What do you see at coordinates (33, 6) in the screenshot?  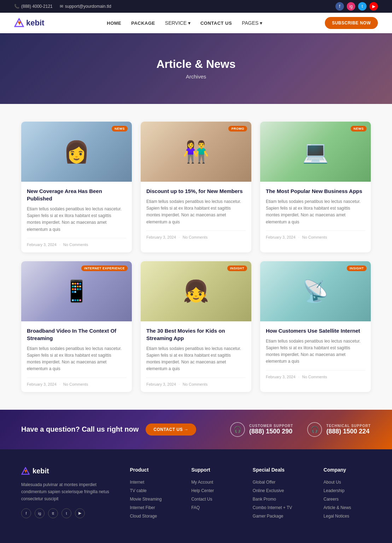 I see `phone-info: 📞 (888) 4000-2121` at bounding box center [33, 6].